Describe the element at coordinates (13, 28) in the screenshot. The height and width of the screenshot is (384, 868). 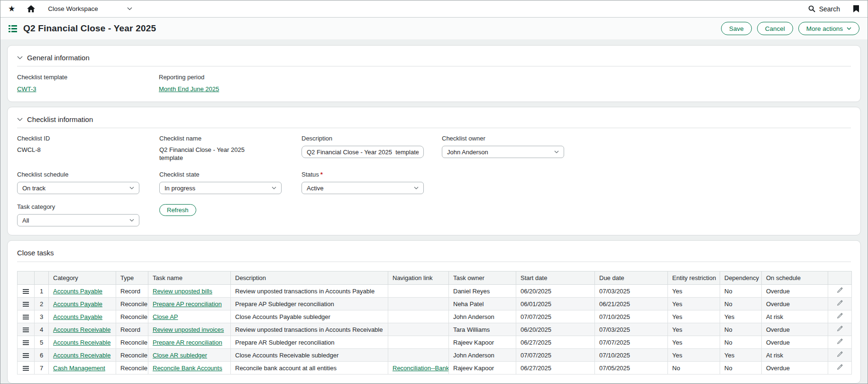
I see `list-icon` at that location.